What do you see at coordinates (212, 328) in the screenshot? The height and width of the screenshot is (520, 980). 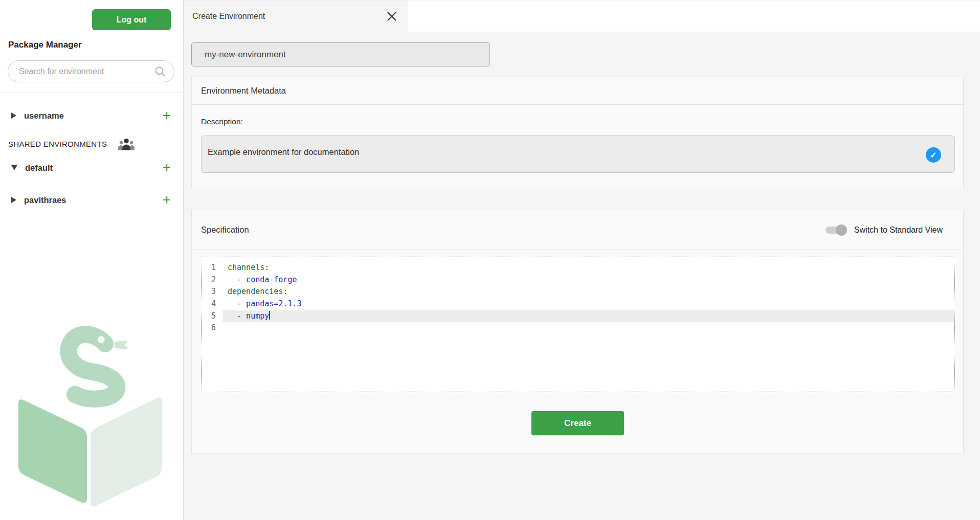 I see `line-number: 6` at bounding box center [212, 328].